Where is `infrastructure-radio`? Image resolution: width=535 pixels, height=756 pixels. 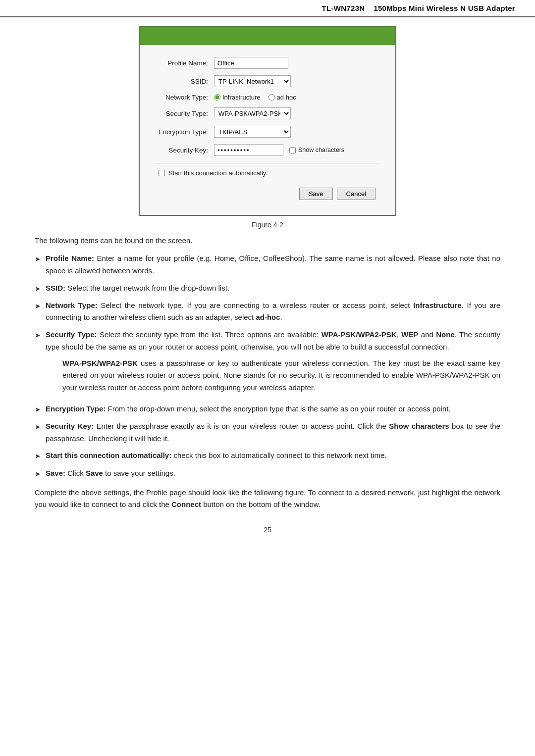 infrastructure-radio is located at coordinates (217, 97).